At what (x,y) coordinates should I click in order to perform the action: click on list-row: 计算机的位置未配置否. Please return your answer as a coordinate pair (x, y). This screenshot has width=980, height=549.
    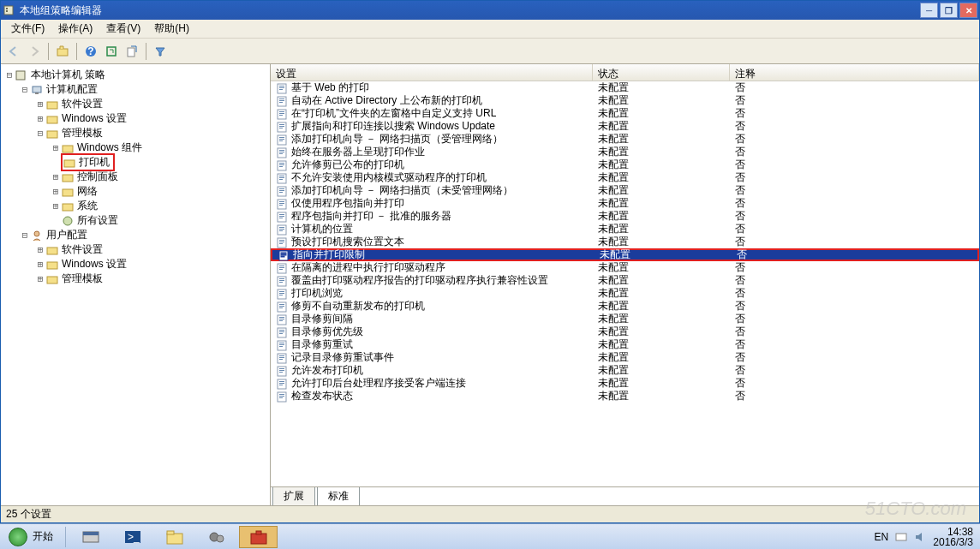
    Looking at the image, I should click on (625, 230).